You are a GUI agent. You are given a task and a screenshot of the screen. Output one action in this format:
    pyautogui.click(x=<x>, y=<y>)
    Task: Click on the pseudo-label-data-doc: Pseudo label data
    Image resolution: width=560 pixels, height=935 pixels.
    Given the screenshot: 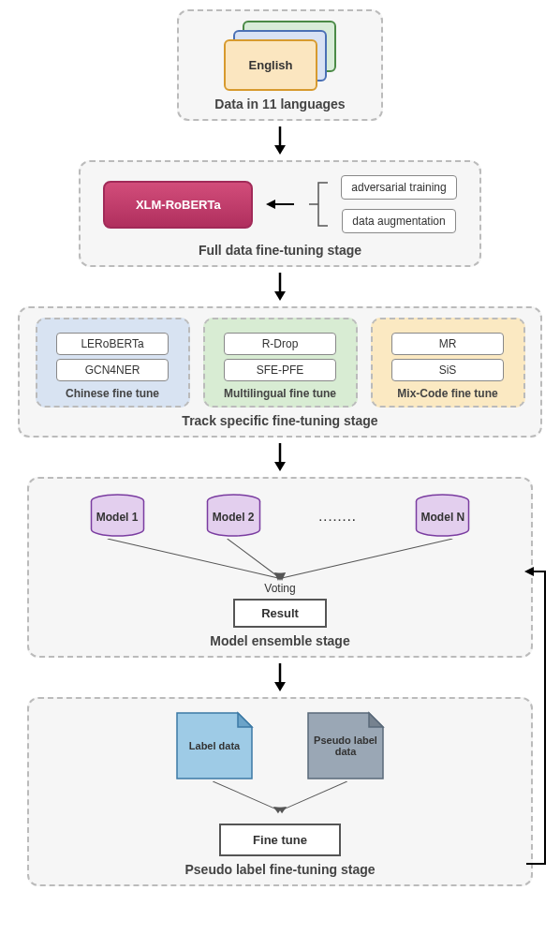 What is the action you would take?
    pyautogui.click(x=346, y=746)
    